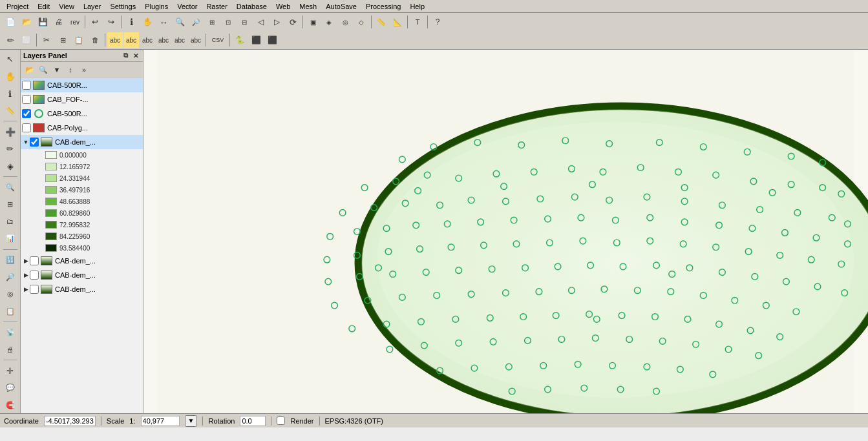 This screenshot has height=441, width=868. I want to click on layers-tb-open: 📂, so click(30, 70).